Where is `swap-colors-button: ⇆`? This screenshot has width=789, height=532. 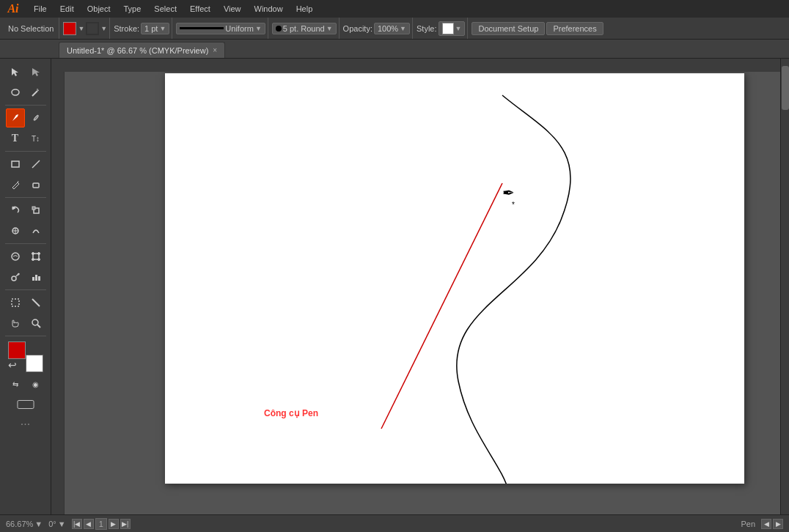 swap-colors-button: ⇆ is located at coordinates (15, 384).